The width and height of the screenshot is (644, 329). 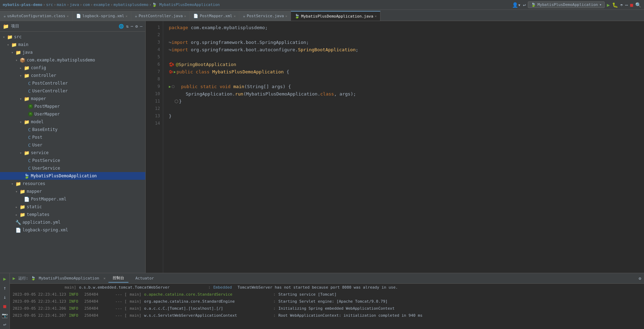 What do you see at coordinates (73, 137) in the screenshot?
I see `tree-post: C Post` at bounding box center [73, 137].